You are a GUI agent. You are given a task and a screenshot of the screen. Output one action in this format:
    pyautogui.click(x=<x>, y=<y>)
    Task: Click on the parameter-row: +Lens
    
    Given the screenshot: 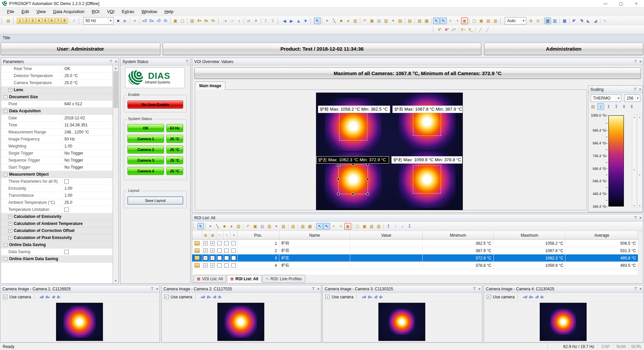 What is the action you would take?
    pyautogui.click(x=57, y=90)
    